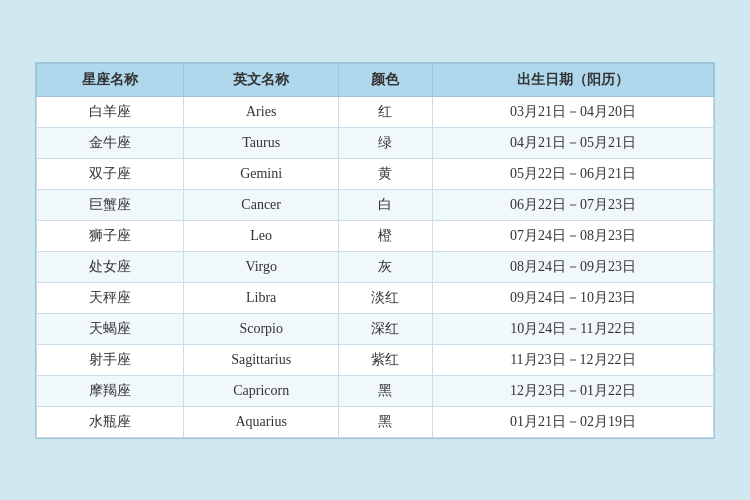 The image size is (750, 500). I want to click on table-row: 双子座Gemini黄05月22日－06月21日, so click(376, 174).